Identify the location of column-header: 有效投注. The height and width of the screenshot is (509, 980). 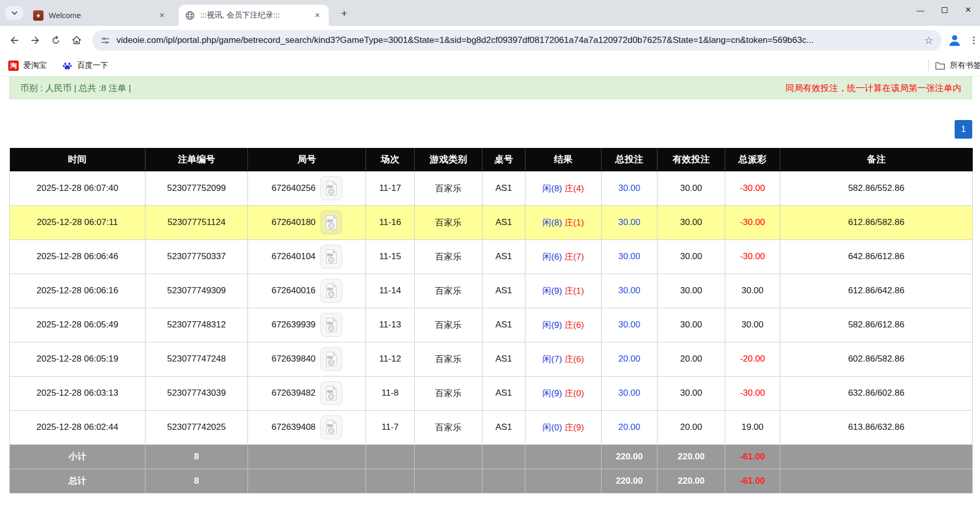
(692, 159).